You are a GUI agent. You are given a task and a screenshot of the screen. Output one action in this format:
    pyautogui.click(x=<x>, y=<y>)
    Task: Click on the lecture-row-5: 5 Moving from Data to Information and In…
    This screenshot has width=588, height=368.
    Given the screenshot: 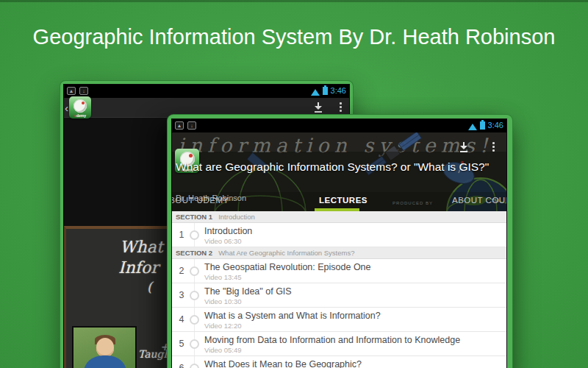 What is the action you would take?
    pyautogui.click(x=340, y=344)
    